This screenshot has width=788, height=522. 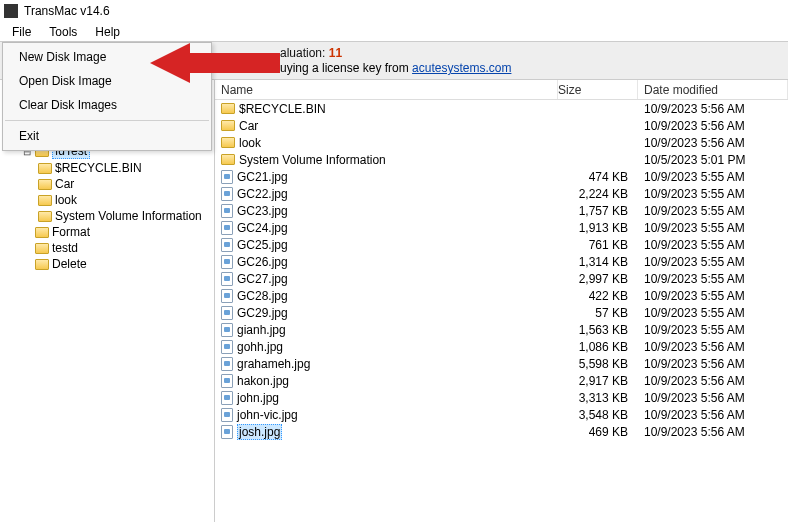 What do you see at coordinates (713, 90) in the screenshot?
I see `header-date: Date modified` at bounding box center [713, 90].